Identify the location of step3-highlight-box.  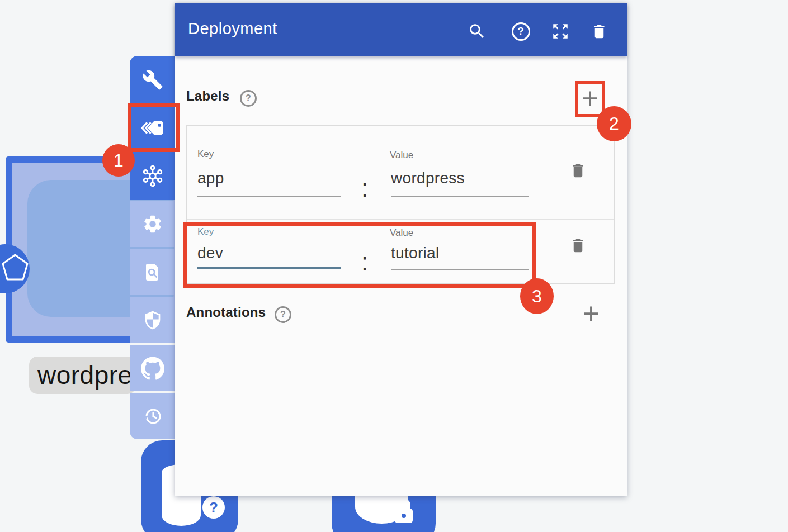
(359, 255).